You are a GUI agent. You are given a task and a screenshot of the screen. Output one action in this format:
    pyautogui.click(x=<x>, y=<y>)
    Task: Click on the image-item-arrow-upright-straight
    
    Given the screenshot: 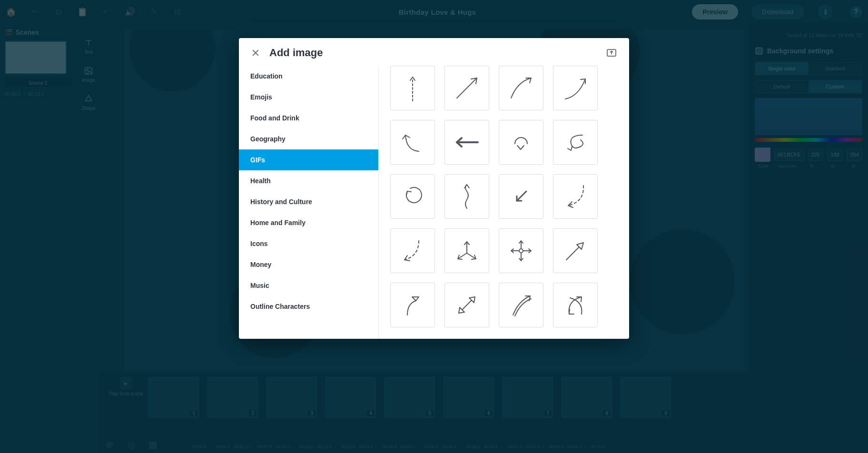 What is the action you would take?
    pyautogui.click(x=467, y=88)
    